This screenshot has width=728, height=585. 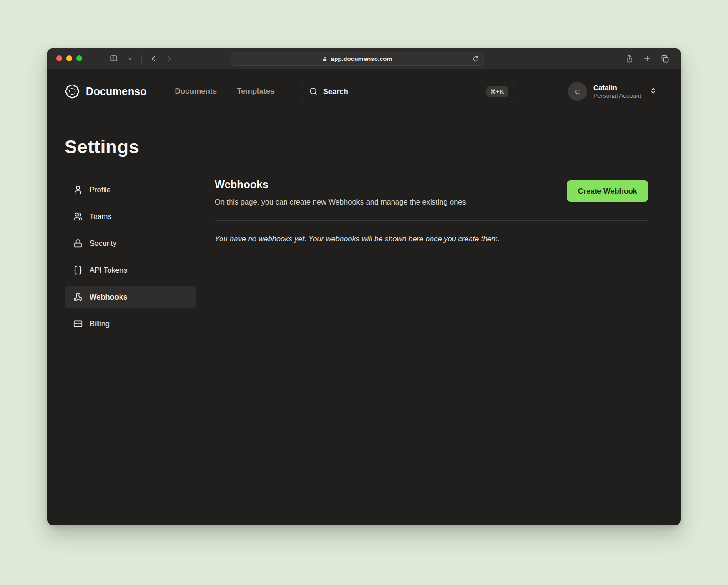 I want to click on sidebar-chevron-down-icon, so click(x=130, y=59).